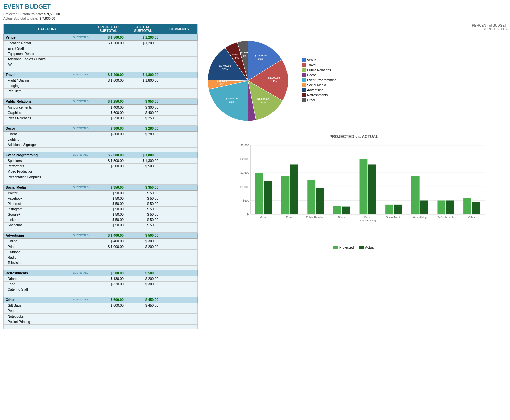 The width and height of the screenshot is (510, 420). I want to click on category-row: Décor SUBTOTALS $ 300.00 $ 280.00, so click(101, 129).